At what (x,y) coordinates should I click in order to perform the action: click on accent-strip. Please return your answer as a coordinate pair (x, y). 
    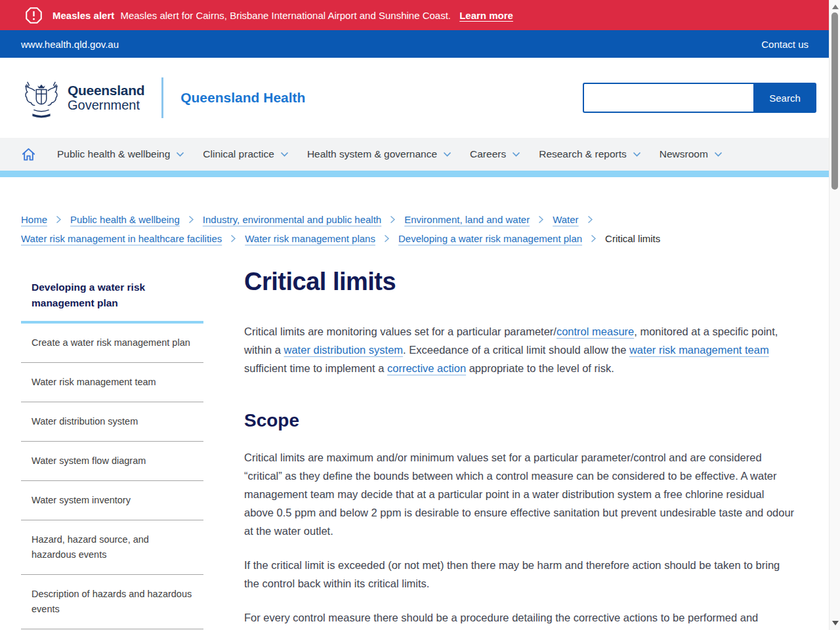
    Looking at the image, I should click on (420, 174).